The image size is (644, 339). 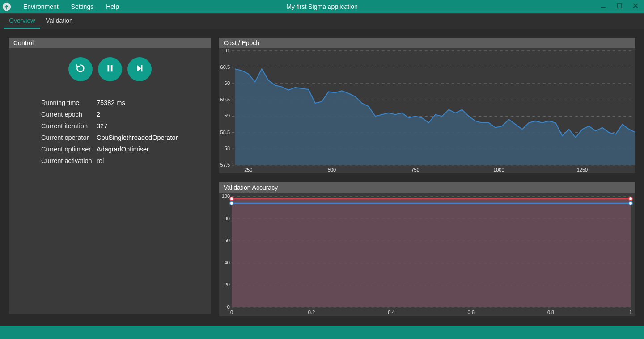 I want to click on stat-label: Current activation, so click(x=69, y=161).